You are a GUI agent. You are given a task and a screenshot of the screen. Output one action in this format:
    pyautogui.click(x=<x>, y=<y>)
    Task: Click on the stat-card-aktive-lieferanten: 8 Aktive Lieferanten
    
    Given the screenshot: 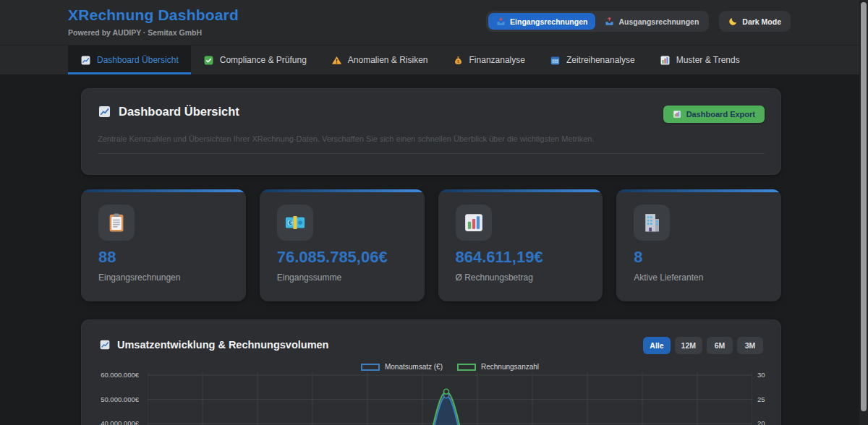 What is the action you would take?
    pyautogui.click(x=699, y=246)
    